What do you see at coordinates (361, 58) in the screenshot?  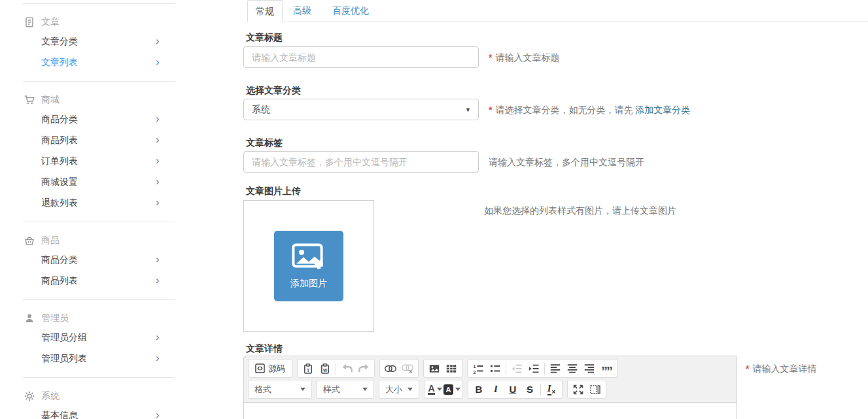 I see `article-title-input` at bounding box center [361, 58].